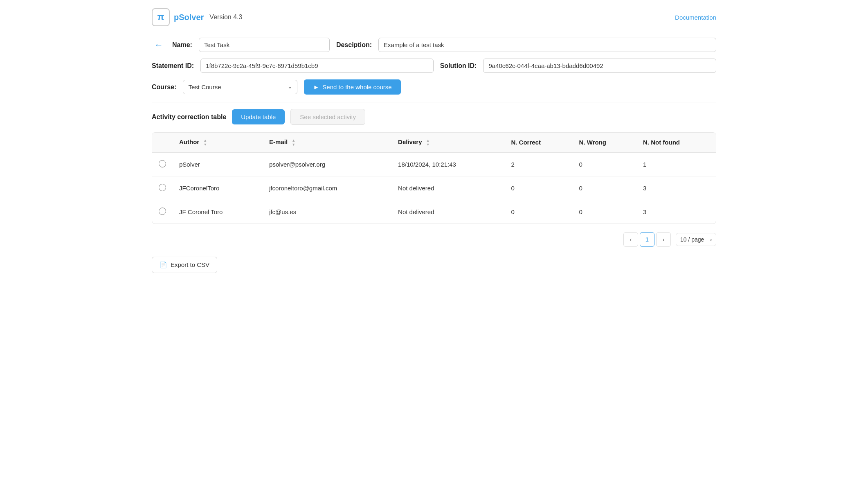  Describe the element at coordinates (240, 87) in the screenshot. I see `course-select-wrapper: Test Course Course 2 Course 3` at that location.